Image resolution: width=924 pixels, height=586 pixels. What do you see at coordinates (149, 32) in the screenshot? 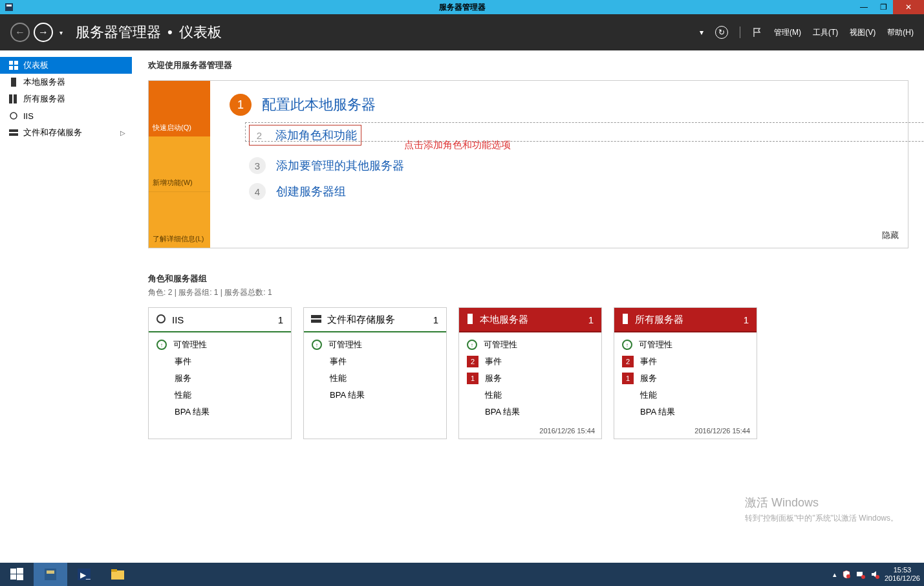
I see `breadcrumb: 服务器管理器 • 仪表板` at bounding box center [149, 32].